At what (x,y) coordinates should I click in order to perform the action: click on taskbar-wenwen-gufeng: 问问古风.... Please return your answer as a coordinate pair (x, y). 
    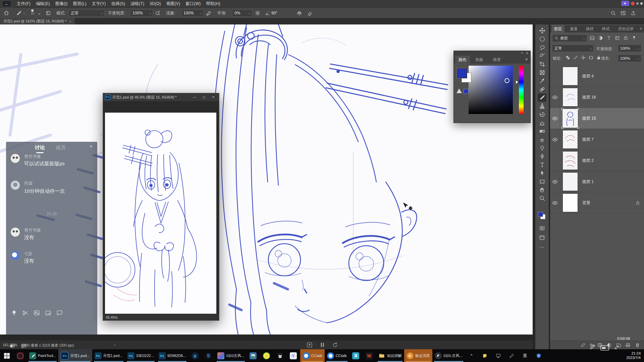
    Looking at the image, I should click on (231, 356).